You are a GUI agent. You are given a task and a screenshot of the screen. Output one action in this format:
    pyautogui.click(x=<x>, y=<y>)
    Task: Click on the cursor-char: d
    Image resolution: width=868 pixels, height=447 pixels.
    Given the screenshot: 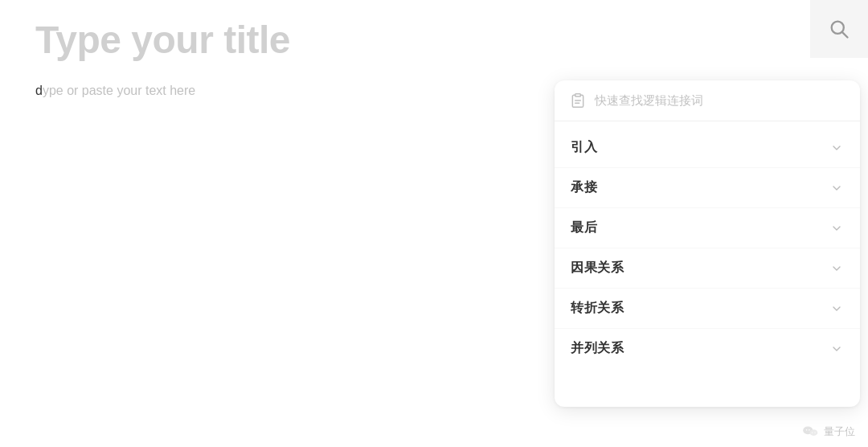 What is the action you would take?
    pyautogui.click(x=39, y=90)
    